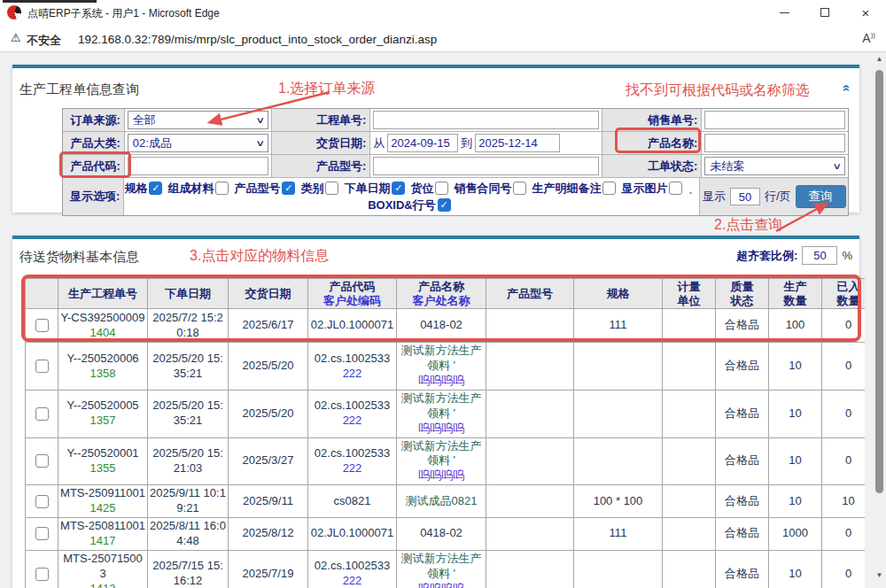 This screenshot has height=588, width=886. What do you see at coordinates (820, 255) in the screenshot?
I see `ratio-input` at bounding box center [820, 255].